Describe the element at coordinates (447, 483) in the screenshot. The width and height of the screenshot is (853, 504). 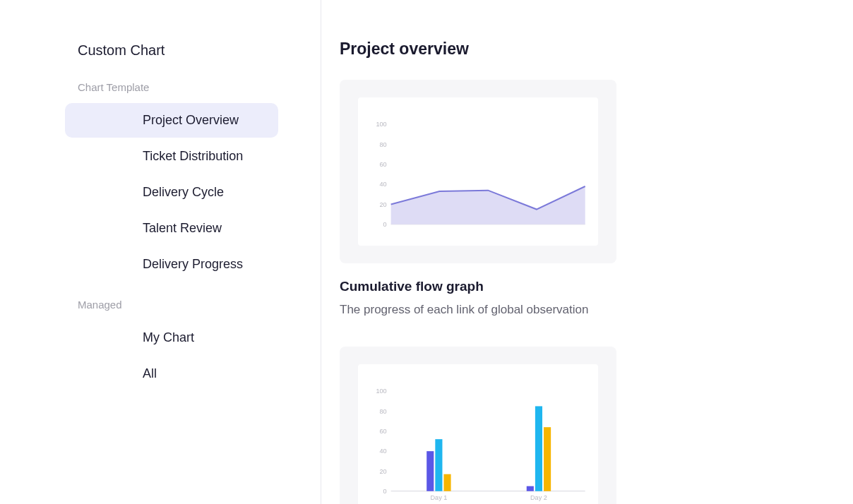
I see `bar-day1-c` at that location.